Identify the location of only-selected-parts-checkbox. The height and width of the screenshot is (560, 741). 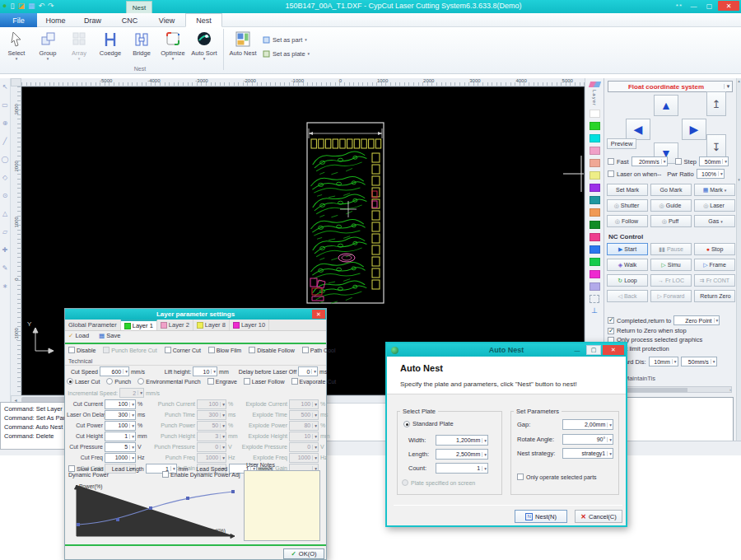
(520, 477).